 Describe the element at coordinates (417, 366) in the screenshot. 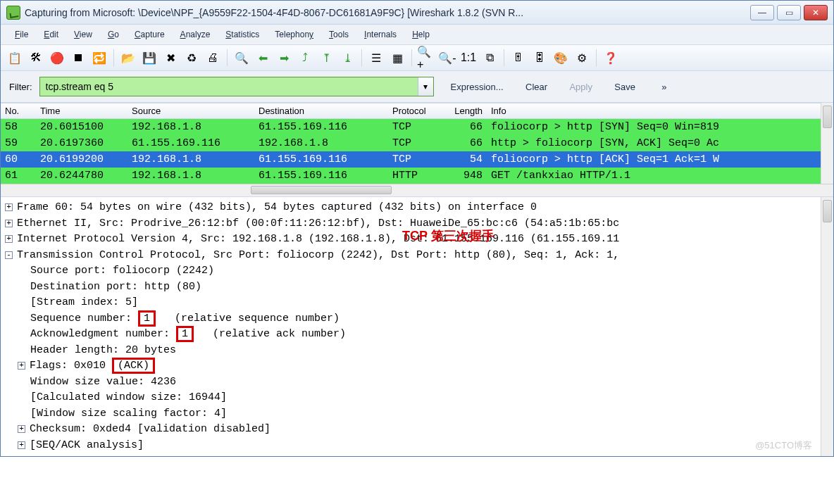

I see `flags-line: +Flags: 0x010 (ACK)` at that location.